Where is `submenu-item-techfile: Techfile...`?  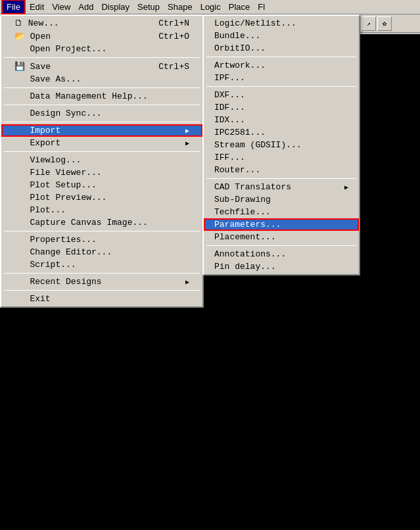
submenu-item-techfile: Techfile... is located at coordinates (281, 212).